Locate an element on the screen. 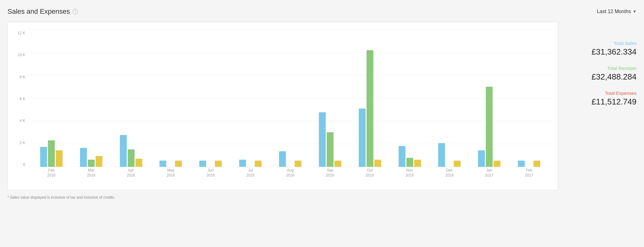 This screenshot has width=644, height=247. stat-total-expenses: Total Expenses £11,512.749 is located at coordinates (602, 99).